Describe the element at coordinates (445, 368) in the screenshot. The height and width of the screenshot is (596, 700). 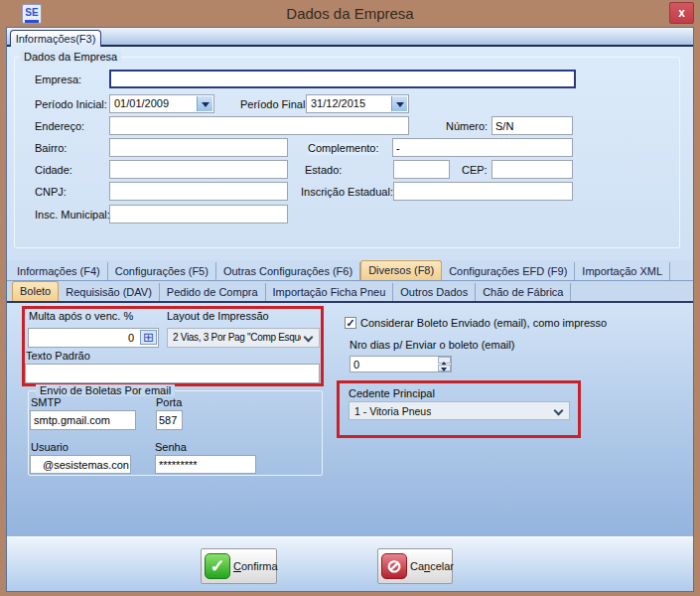
I see `spinner-down-icon` at that location.